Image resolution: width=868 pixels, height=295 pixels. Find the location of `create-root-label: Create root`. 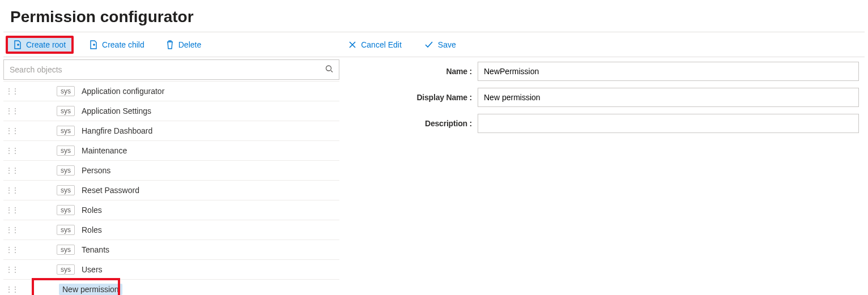

create-root-label: Create root is located at coordinates (46, 45).